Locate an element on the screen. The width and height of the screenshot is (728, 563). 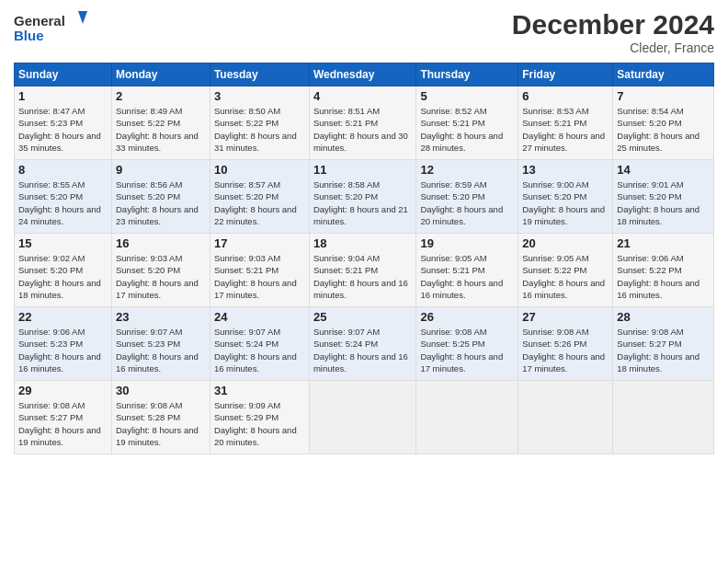
table-row: 27 Sunrise: 9:08 AM Sunset: 5:26 PM Dayl… is located at coordinates (566, 344).